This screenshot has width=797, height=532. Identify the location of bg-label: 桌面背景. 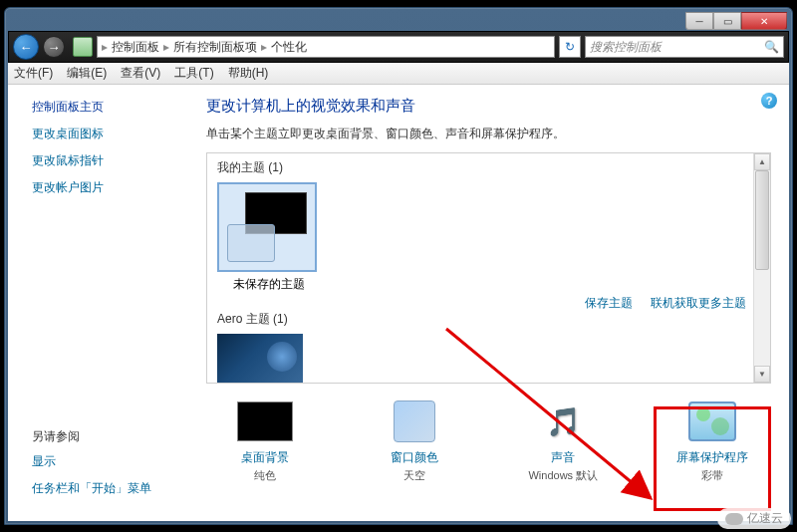
(265, 458).